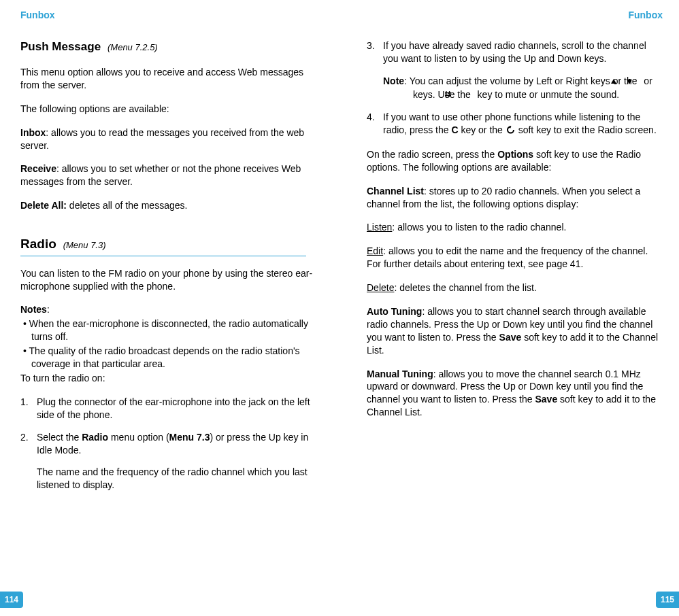  I want to click on radio-step3-num: 3., so click(375, 71).